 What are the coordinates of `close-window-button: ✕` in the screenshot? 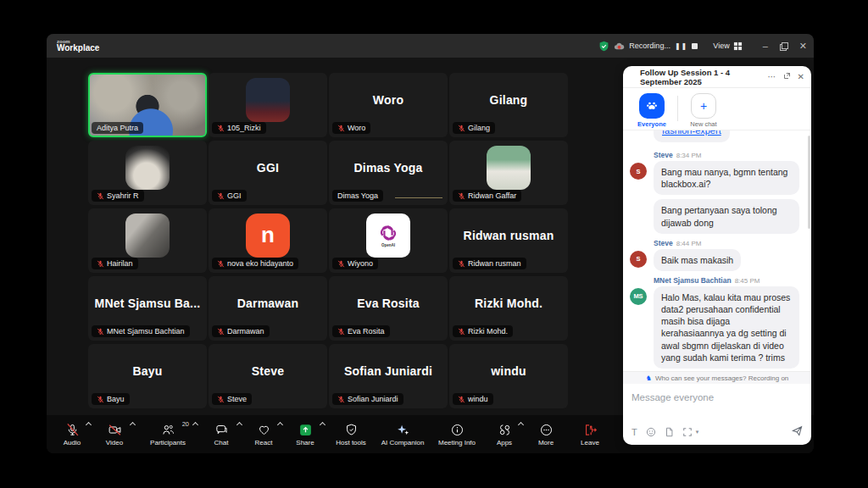 It's located at (804, 46).